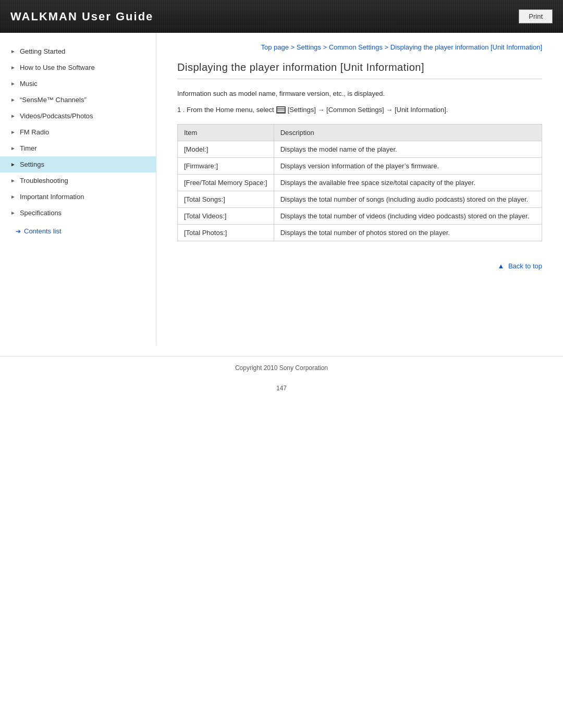 The width and height of the screenshot is (563, 728). I want to click on table-header-description: Description, so click(408, 133).